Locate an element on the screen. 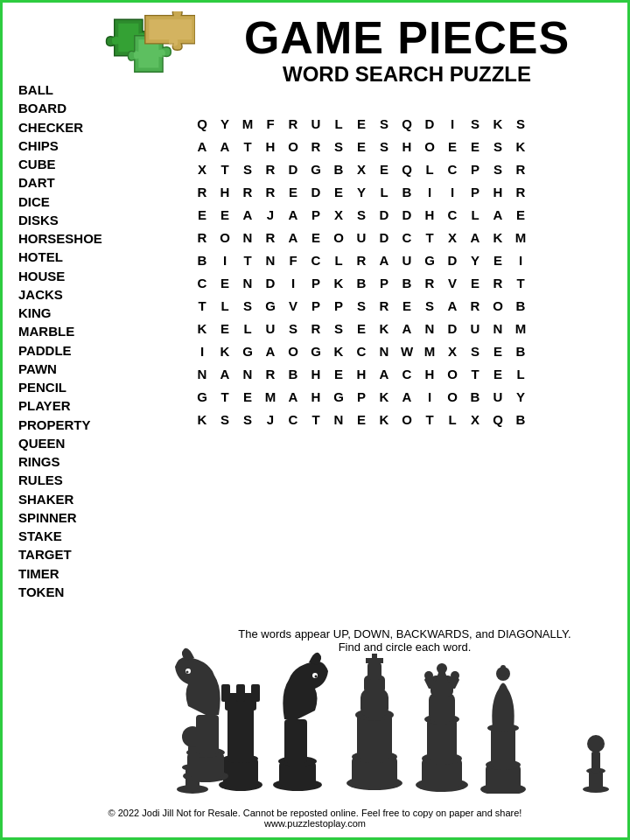  word-list-item: BALL is located at coordinates (60, 90).